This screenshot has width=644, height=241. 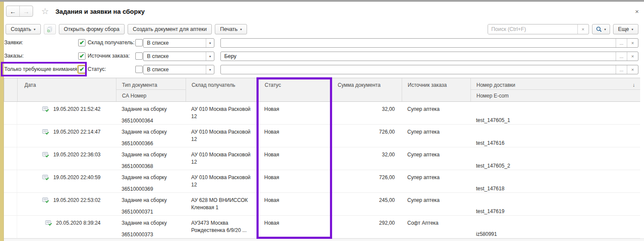 I want to click on search-button: ▾, so click(x=601, y=29).